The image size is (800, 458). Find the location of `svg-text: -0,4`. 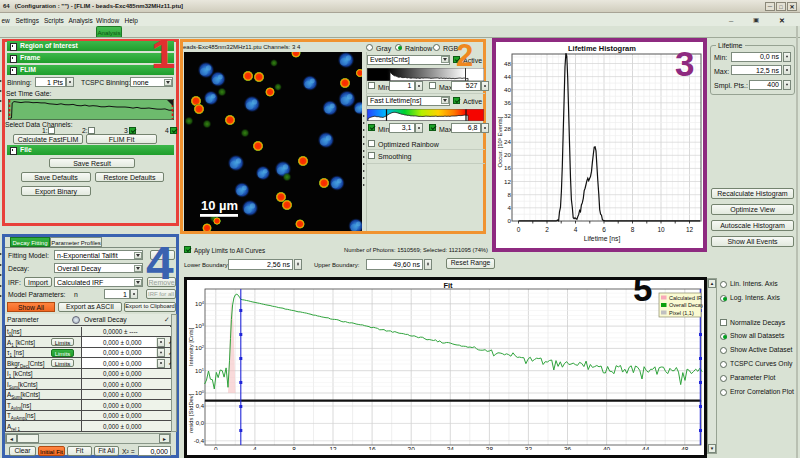

svg-text: -0,4 is located at coordinates (200, 441).